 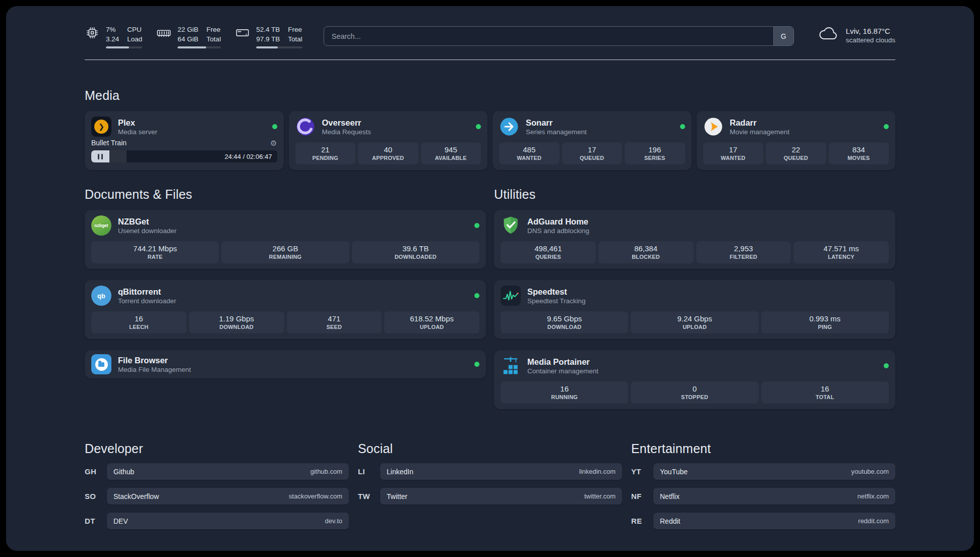 I want to click on service-text: Sonarr Series management, so click(x=557, y=127).